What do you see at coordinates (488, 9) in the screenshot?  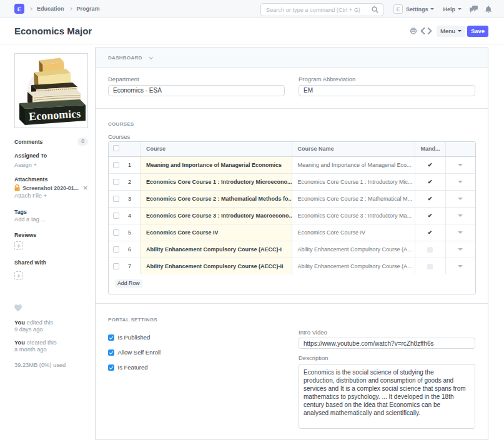 I see `bell-icon` at bounding box center [488, 9].